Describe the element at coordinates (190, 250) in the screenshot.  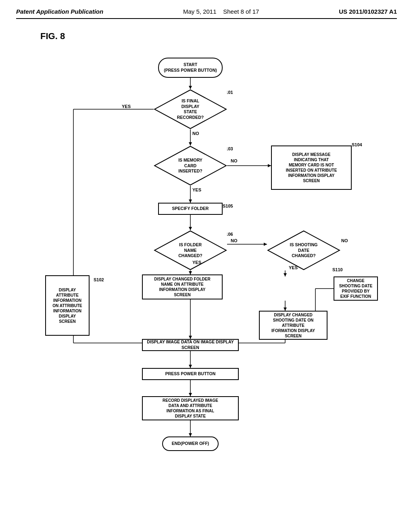
I see `s106-diamond: IS FOLDER NAMECHANGED?` at that location.